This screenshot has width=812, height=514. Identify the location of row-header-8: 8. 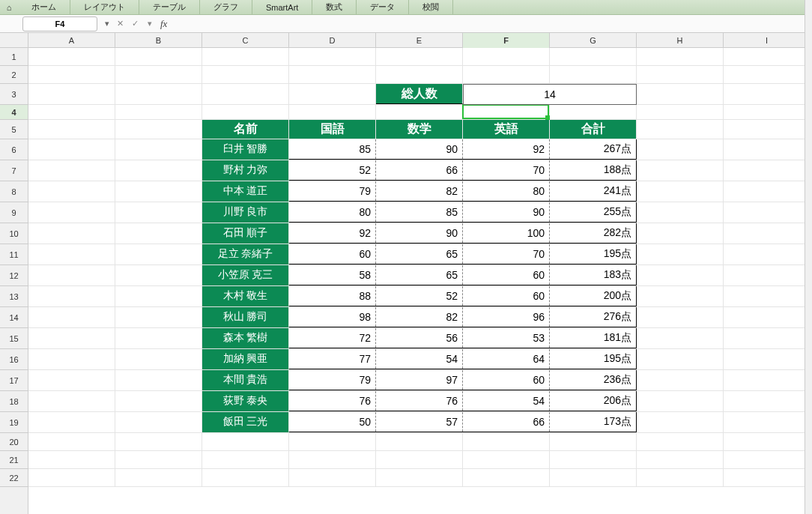
(13, 192).